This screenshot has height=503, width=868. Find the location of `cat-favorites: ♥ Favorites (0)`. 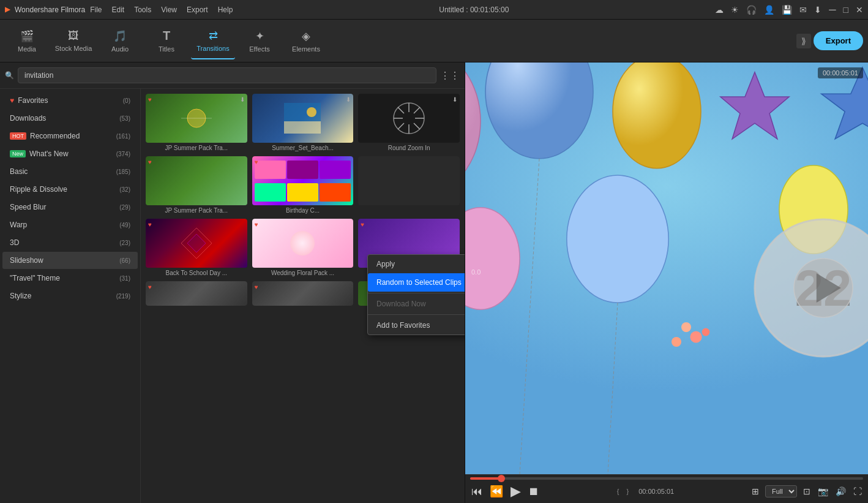

cat-favorites: ♥ Favorites (0) is located at coordinates (70, 100).